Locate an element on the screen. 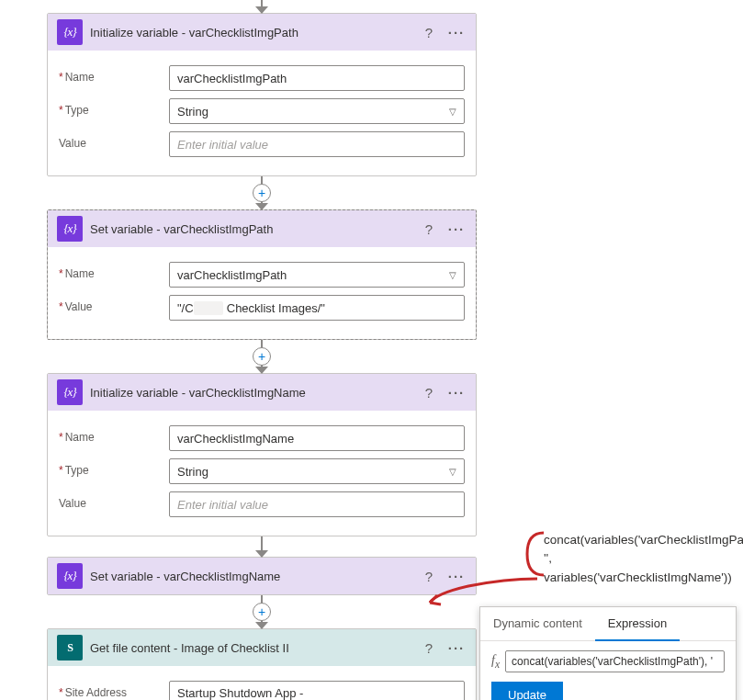  sharepoint-icon: S is located at coordinates (70, 648).